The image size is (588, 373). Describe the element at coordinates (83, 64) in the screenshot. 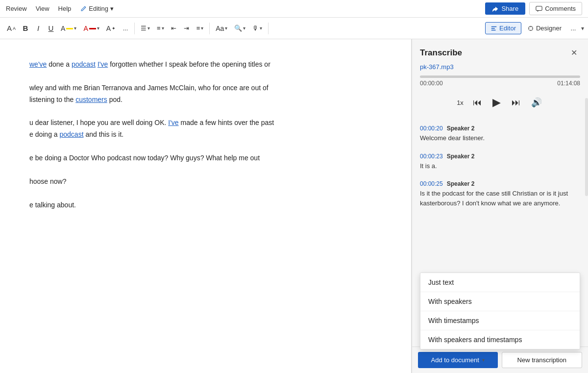

I see `podcast-link-1: podcast` at that location.